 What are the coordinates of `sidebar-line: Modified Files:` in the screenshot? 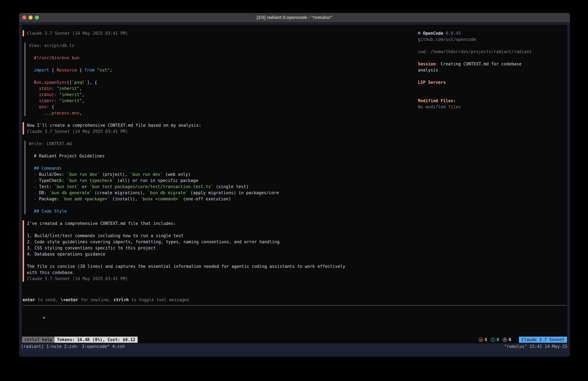 It's located at (492, 101).